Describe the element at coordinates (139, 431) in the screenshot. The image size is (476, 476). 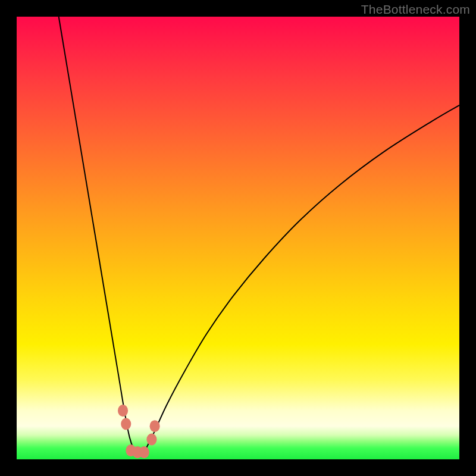
I see `marker-blobs` at that location.